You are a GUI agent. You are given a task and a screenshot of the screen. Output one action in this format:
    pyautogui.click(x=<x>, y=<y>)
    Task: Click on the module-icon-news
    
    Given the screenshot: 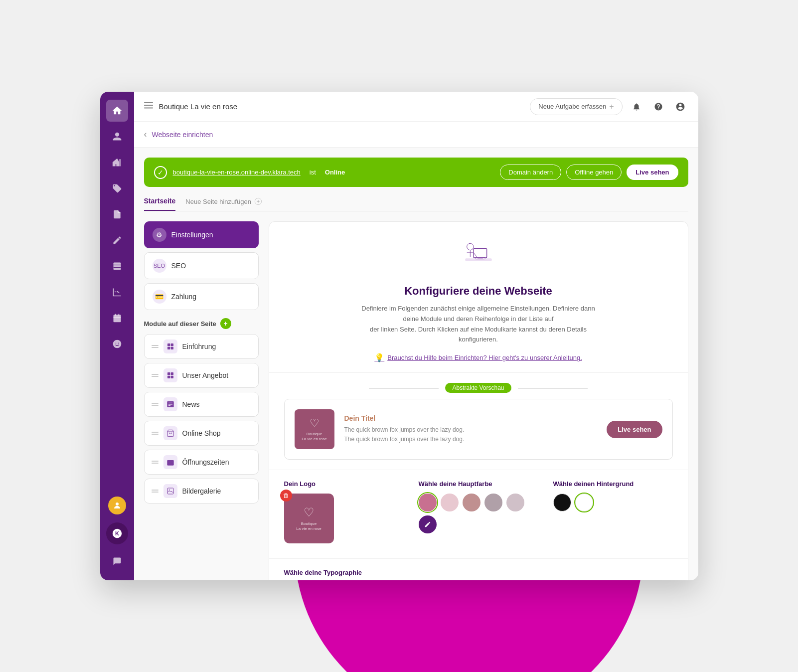 What is the action you would take?
    pyautogui.click(x=170, y=404)
    